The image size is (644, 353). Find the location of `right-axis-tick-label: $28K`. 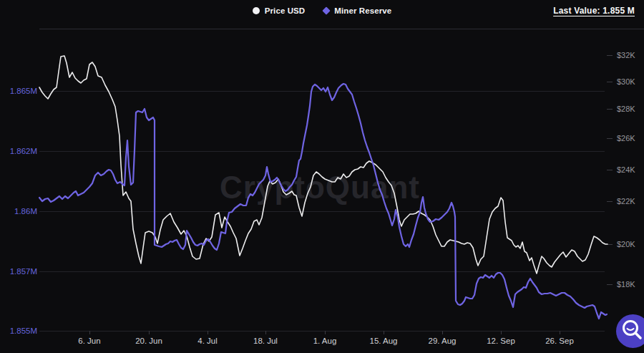

right-axis-tick-label: $28K is located at coordinates (626, 109).